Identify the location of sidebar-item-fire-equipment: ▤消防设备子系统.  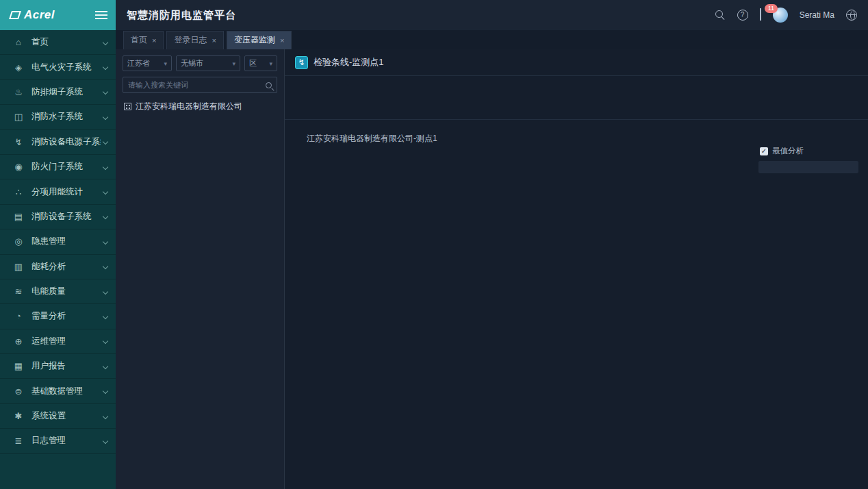
(58, 217).